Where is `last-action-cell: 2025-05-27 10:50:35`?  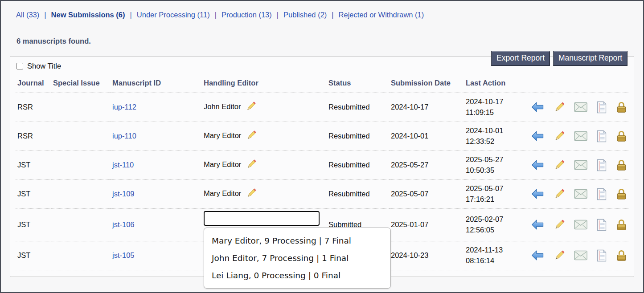
last-action-cell: 2025-05-27 10:50:35 is located at coordinates (489, 165).